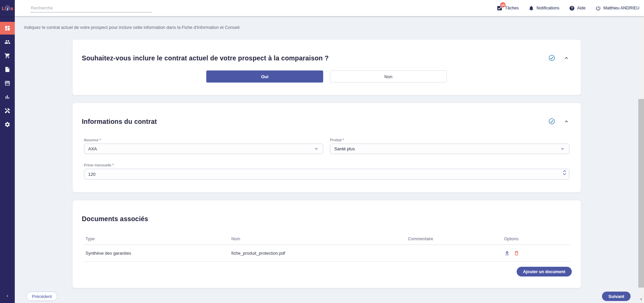  I want to click on sidebar-item-tools, so click(7, 111).